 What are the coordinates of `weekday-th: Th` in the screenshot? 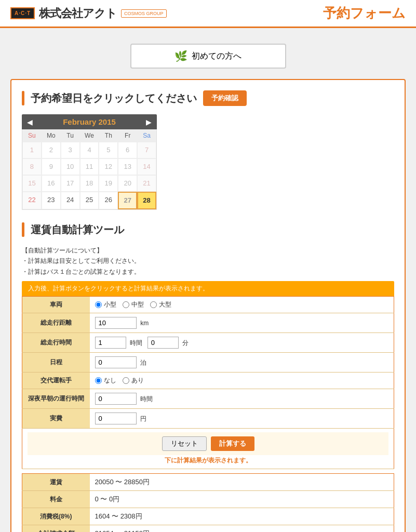 It's located at (108, 136).